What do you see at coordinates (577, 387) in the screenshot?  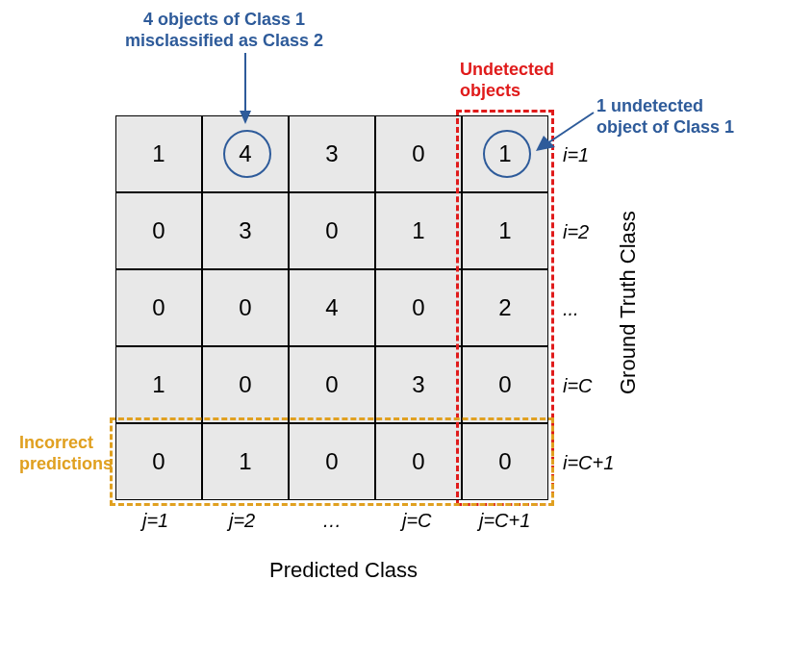 I see `row-label-3: i=C` at bounding box center [577, 387].